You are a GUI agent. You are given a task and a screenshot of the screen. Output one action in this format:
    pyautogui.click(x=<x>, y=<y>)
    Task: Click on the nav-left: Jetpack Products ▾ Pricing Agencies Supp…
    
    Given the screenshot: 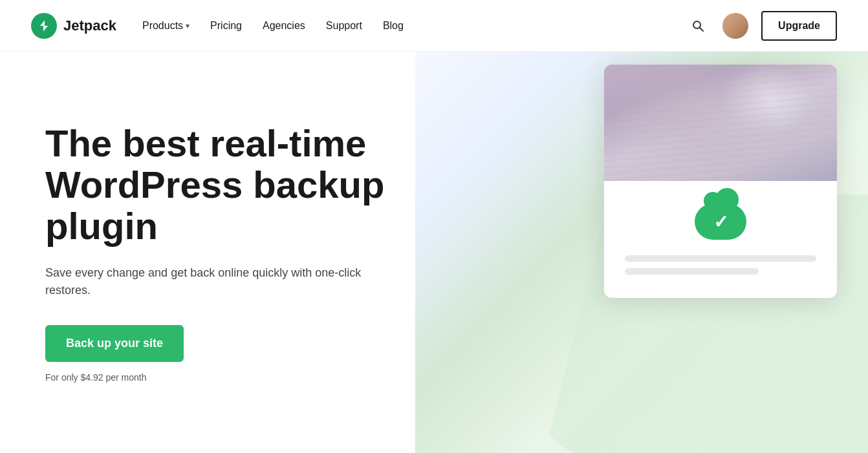 What is the action you would take?
    pyautogui.click(x=217, y=26)
    